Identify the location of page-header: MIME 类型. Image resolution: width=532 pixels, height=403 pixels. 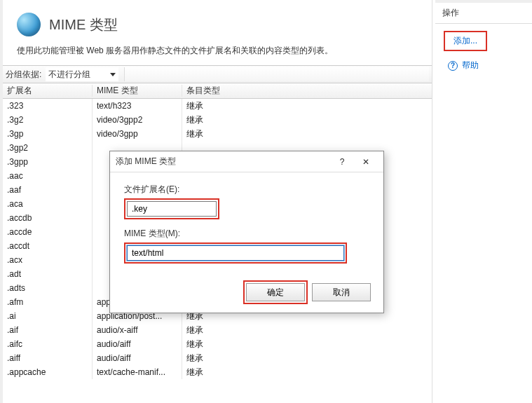
(217, 21).